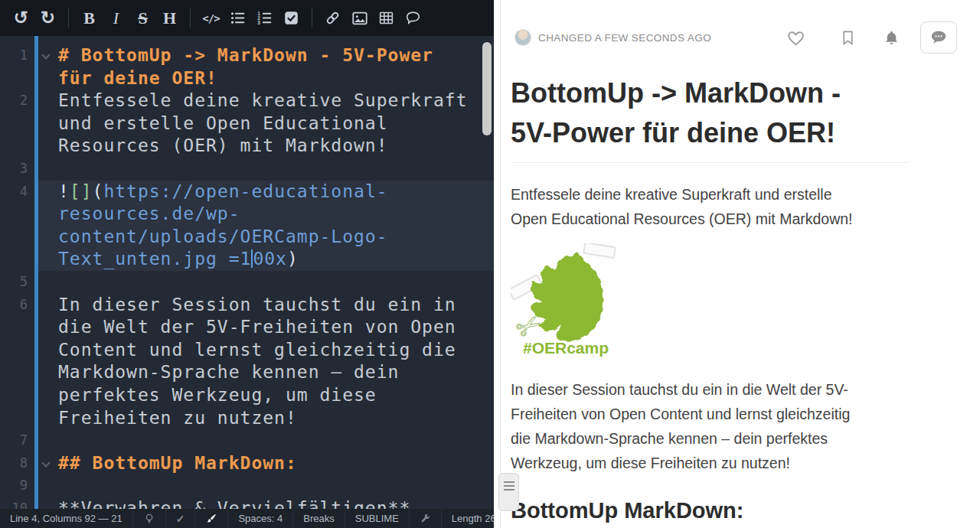 The width and height of the screenshot is (980, 528). What do you see at coordinates (89, 18) in the screenshot?
I see `bold-button: B` at bounding box center [89, 18].